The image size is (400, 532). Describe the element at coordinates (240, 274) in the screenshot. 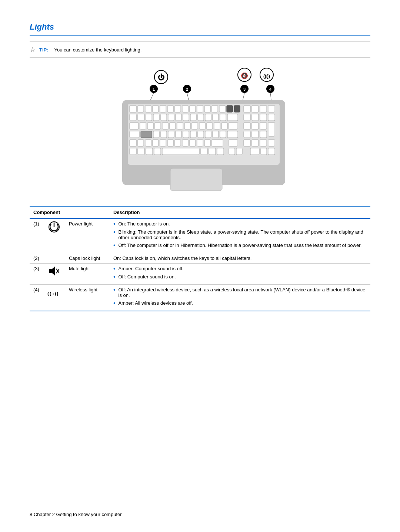

I see `row-desc-3: • Amber: Computer sound is off. • Off: C…` at that location.